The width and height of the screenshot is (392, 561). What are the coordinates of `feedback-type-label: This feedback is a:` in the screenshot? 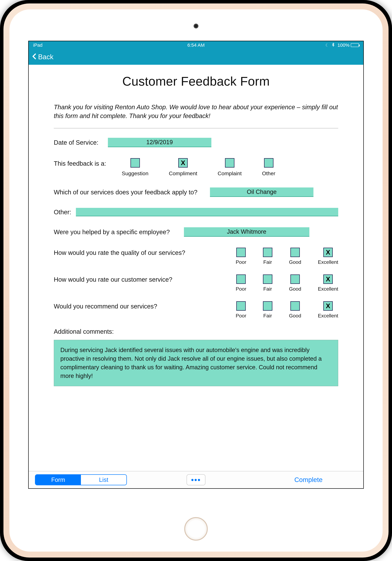 It's located at (80, 163).